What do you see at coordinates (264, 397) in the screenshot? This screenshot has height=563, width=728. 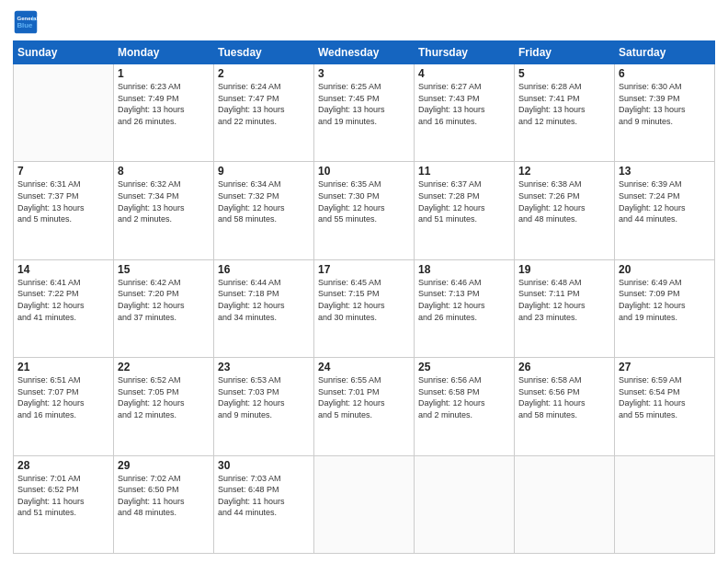 I see `day-info: Sunrise: 6:53 AM Sunset: 7:03 PM Dayligh…` at bounding box center [264, 397].